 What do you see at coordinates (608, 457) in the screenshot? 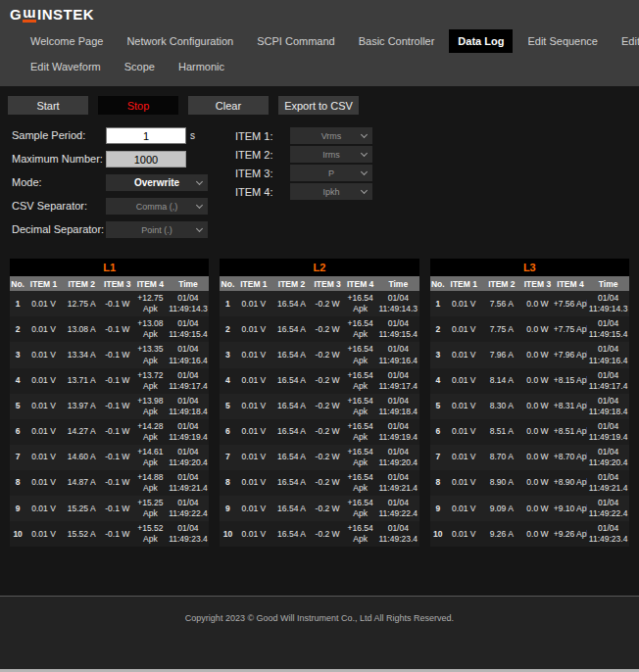
I see `table-cell: 01/04 11:49:20.4` at bounding box center [608, 457].